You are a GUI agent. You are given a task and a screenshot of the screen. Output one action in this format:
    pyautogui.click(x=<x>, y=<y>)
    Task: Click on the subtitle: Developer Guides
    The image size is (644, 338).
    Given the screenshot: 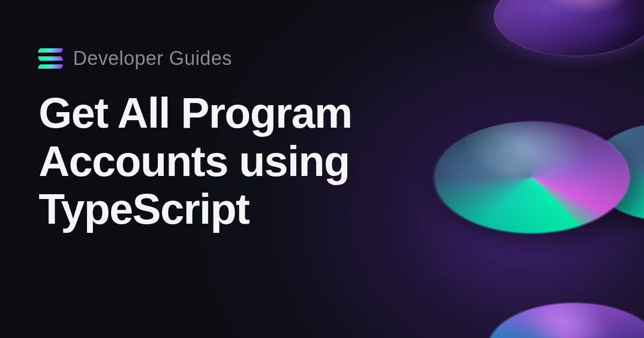 What is the action you would take?
    pyautogui.click(x=152, y=58)
    